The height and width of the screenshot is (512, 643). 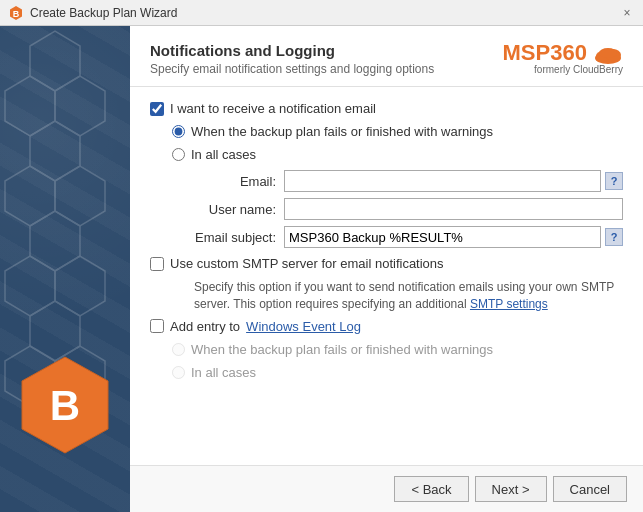 What do you see at coordinates (214, 154) in the screenshot?
I see `radio-all-label: In all cases` at bounding box center [214, 154].